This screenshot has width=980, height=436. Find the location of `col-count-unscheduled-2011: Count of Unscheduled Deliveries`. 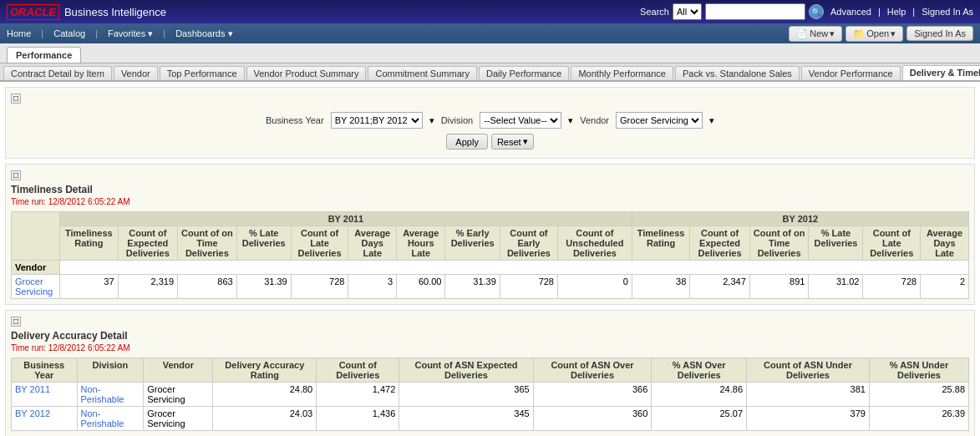

col-count-unscheduled-2011: Count of Unscheduled Deliveries is located at coordinates (595, 244).